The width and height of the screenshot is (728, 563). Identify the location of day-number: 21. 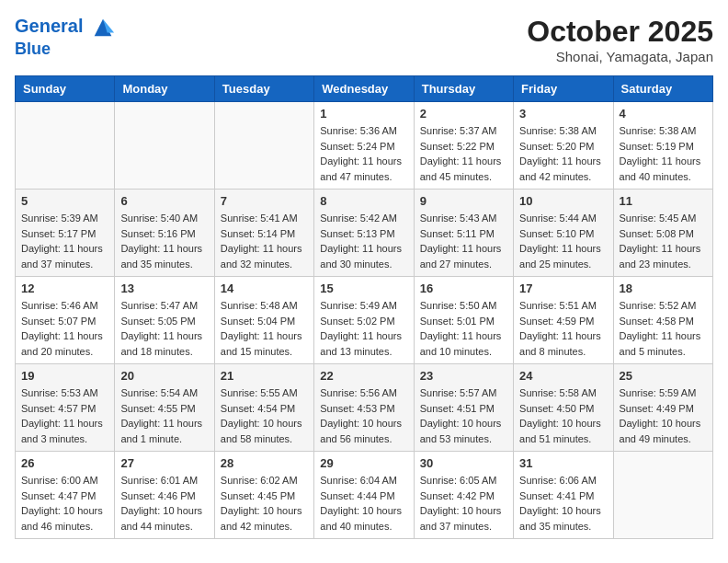
(265, 375).